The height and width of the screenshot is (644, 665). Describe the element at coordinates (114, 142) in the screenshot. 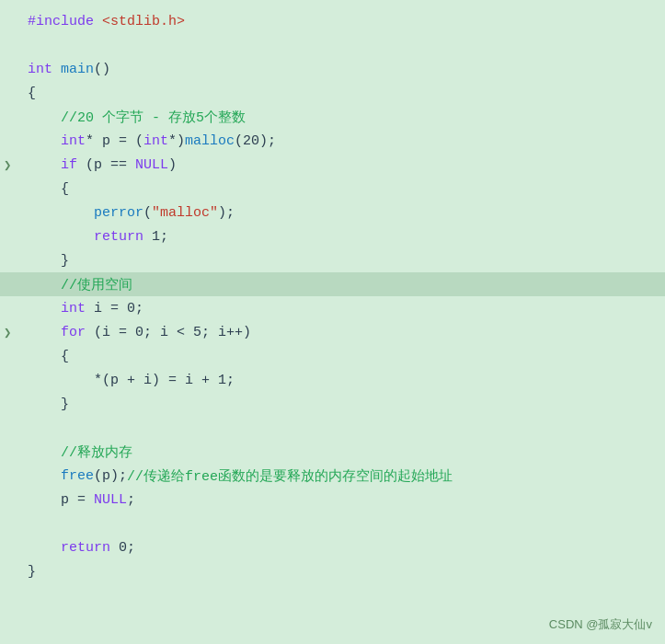

I see `ptr-6: * p = (` at that location.